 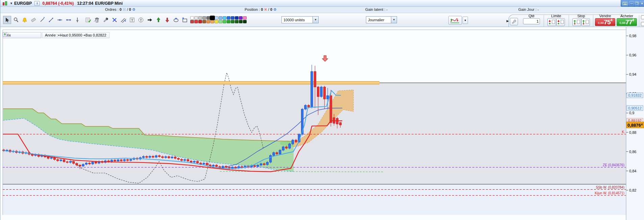 What do you see at coordinates (20, 35) in the screenshot?
I see `pane-maximize-icon` at bounding box center [20, 35].